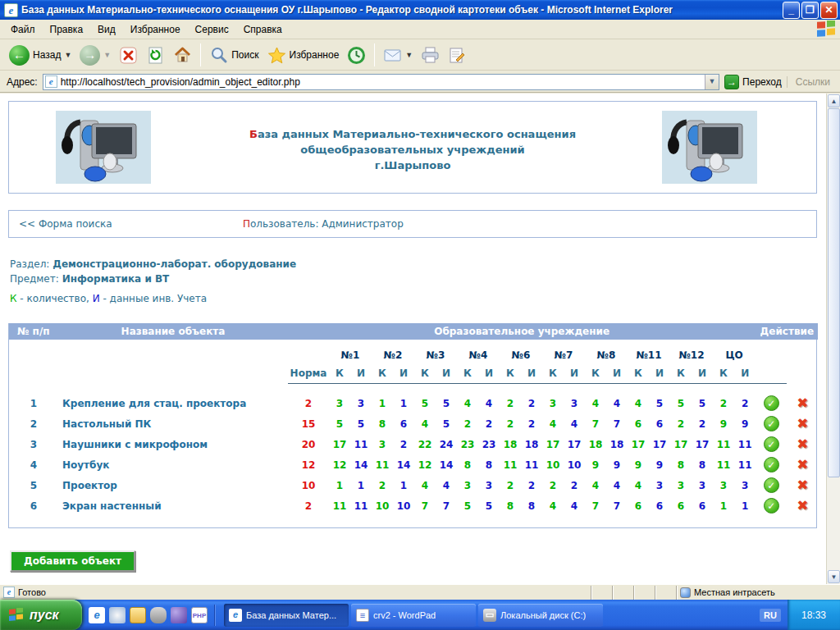 The height and width of the screenshot is (630, 840). What do you see at coordinates (413, 615) in the screenshot?
I see `taskbar-task-button: ≡crv2 - WordPad` at bounding box center [413, 615].